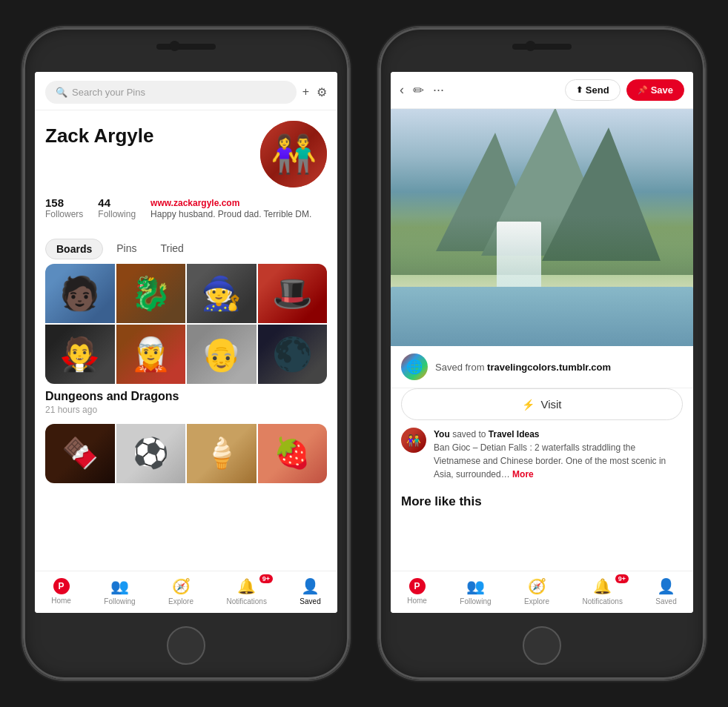 The width and height of the screenshot is (728, 707). What do you see at coordinates (239, 203) in the screenshot?
I see `website-link: www.zackargyle.com` at bounding box center [239, 203].